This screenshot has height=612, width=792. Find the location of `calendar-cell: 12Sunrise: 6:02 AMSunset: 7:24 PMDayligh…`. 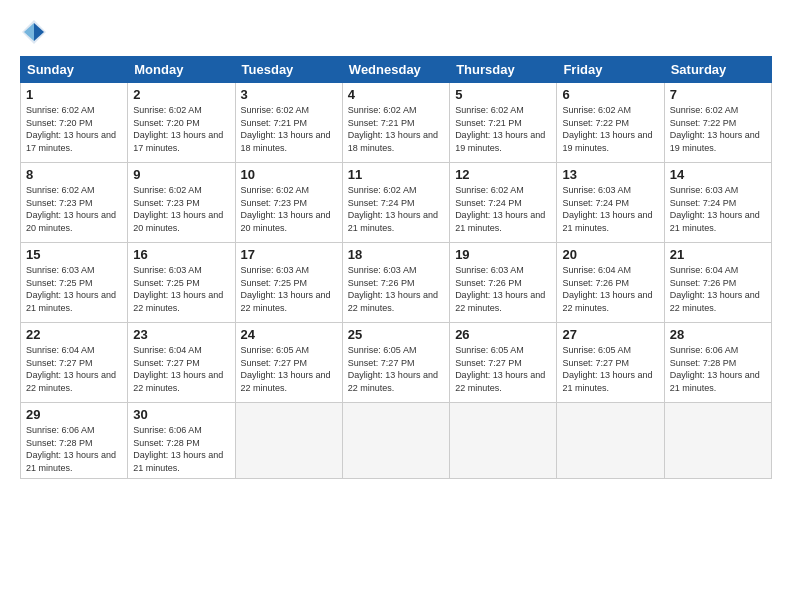

calendar-cell: 12Sunrise: 6:02 AMSunset: 7:24 PMDayligh… is located at coordinates (504, 203).